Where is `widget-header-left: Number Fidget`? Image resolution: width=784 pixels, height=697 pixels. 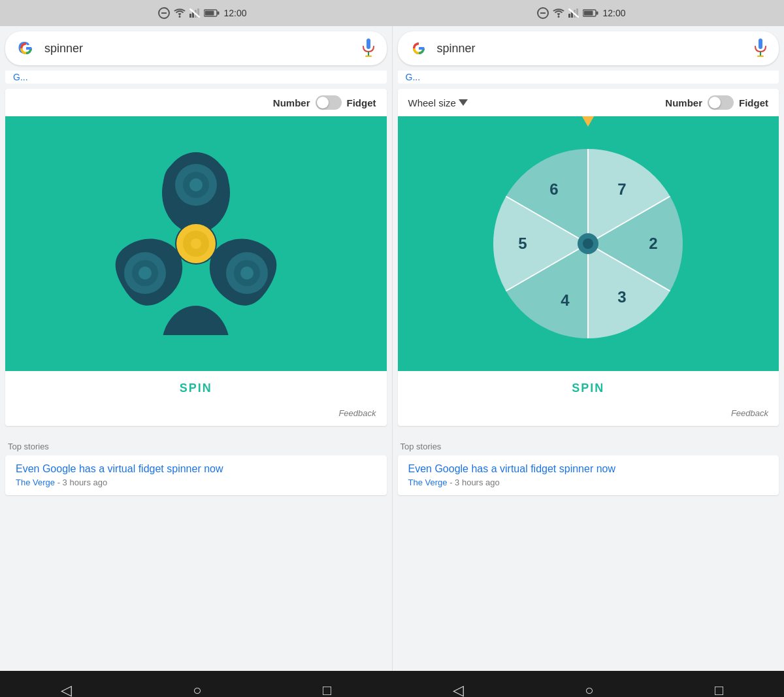 widget-header-left: Number Fidget is located at coordinates (196, 103).